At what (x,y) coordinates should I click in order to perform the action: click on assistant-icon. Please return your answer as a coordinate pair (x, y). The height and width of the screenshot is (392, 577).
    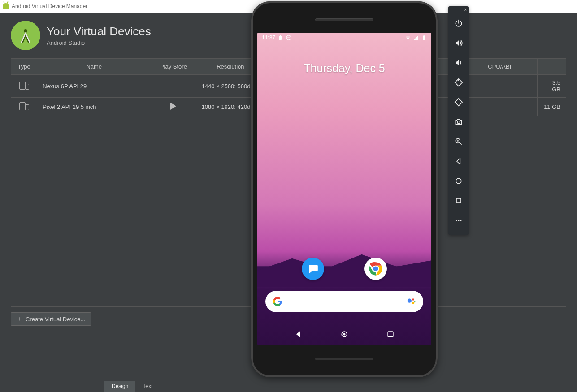
    Looking at the image, I should click on (411, 302).